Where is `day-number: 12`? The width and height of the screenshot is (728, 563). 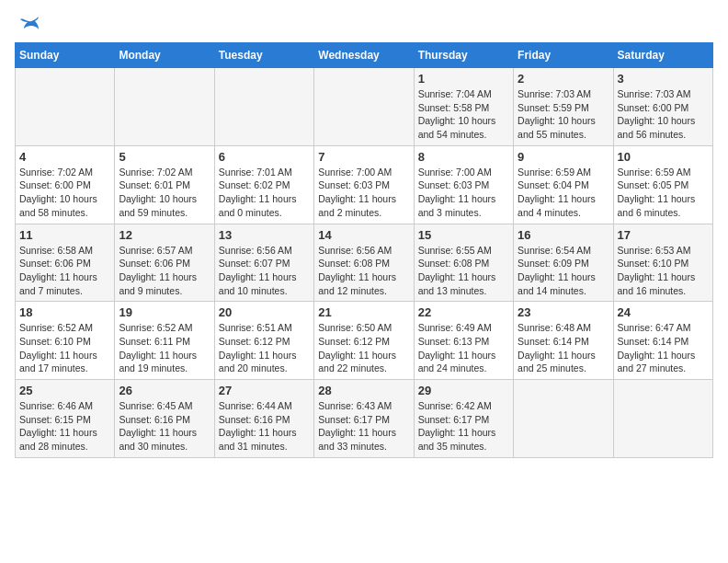 day-number: 12 is located at coordinates (164, 236).